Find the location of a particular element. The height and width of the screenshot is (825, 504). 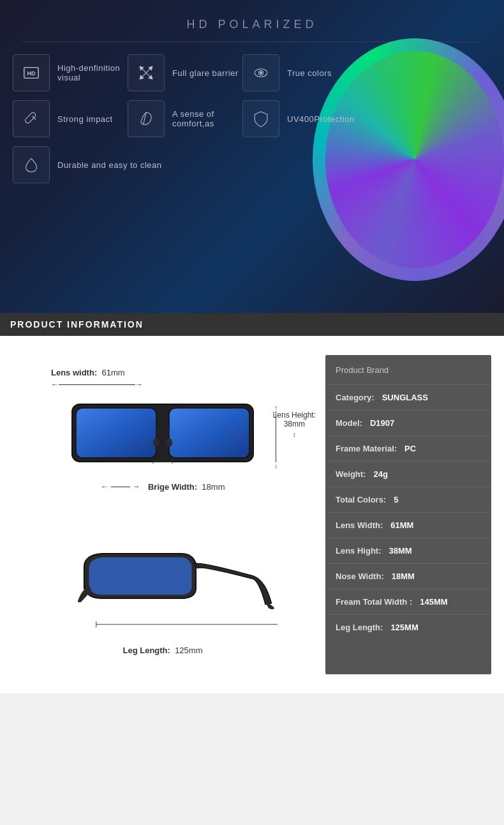

weight-value: 24g is located at coordinates (380, 474).